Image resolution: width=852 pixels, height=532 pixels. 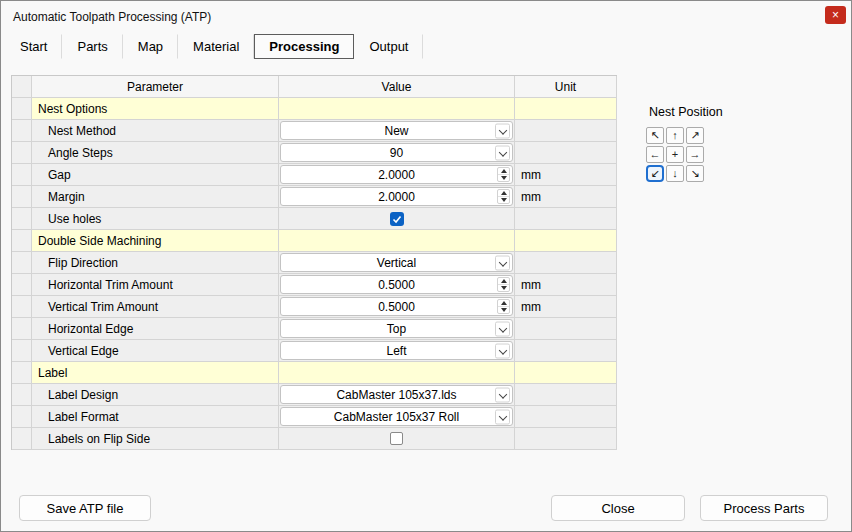 I want to click on vertical-trim-amount-spinner: 0.5000, so click(x=396, y=306).